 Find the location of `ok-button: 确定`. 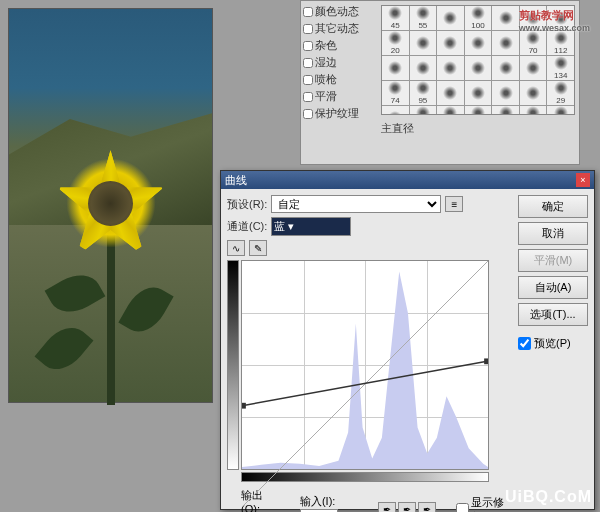

ok-button: 确定 is located at coordinates (553, 206).